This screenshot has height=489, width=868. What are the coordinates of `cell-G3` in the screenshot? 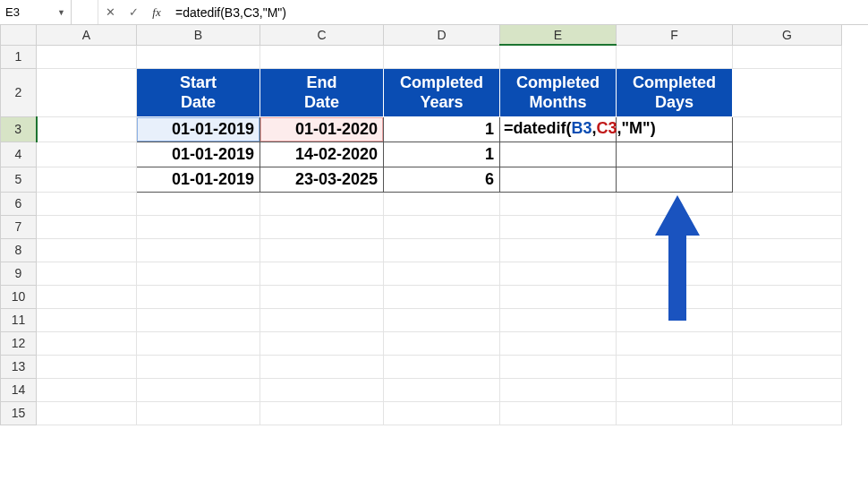 It's located at (787, 129).